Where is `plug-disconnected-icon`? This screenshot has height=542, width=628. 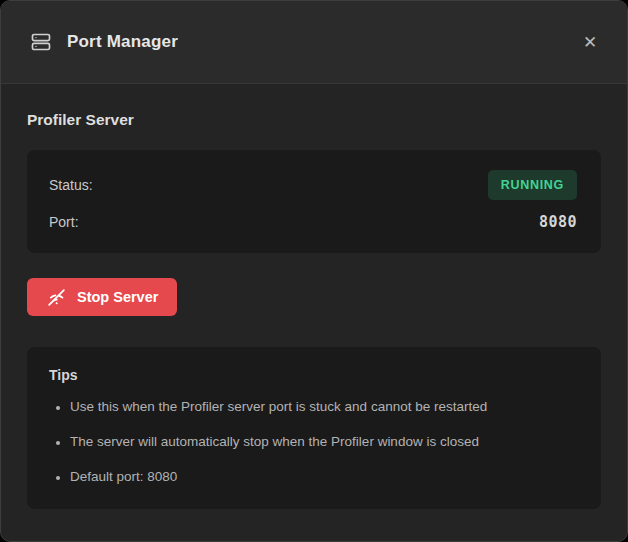
plug-disconnected-icon is located at coordinates (56, 298).